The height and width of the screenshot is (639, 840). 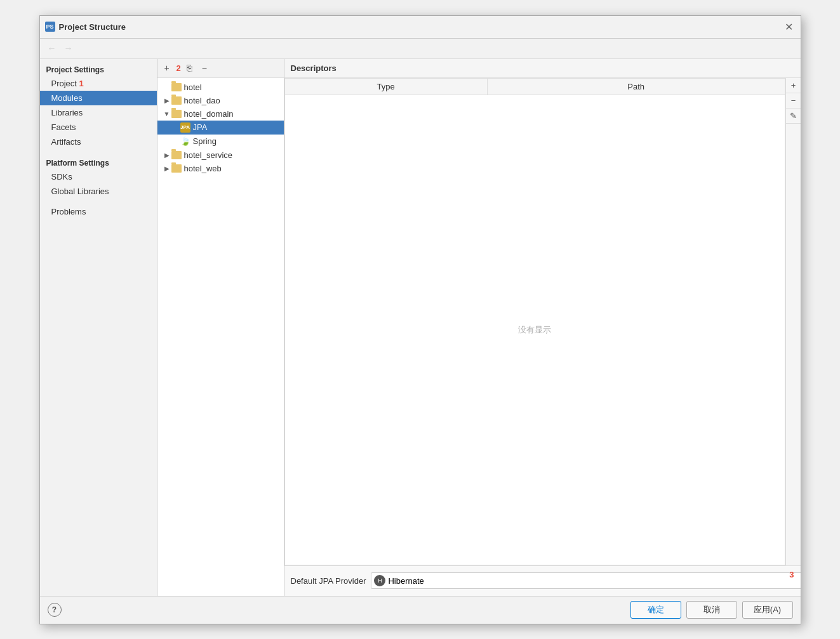 I want to click on title-bar: PS Project Structure ✕, so click(x=420, y=27).